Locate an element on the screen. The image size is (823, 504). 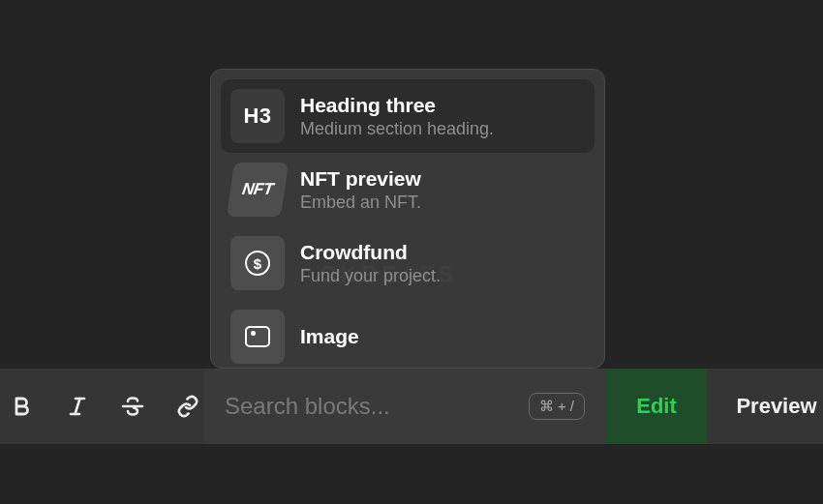
italic-button is located at coordinates (77, 406).